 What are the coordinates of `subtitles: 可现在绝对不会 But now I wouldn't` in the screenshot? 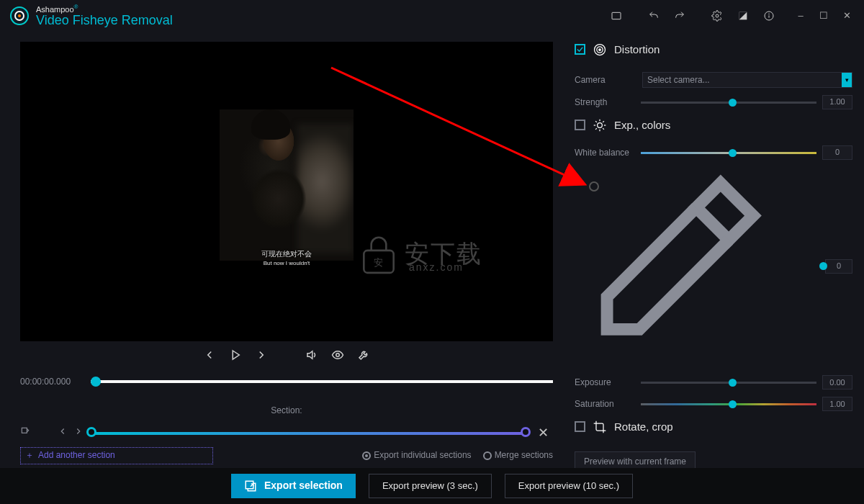 It's located at (287, 258).